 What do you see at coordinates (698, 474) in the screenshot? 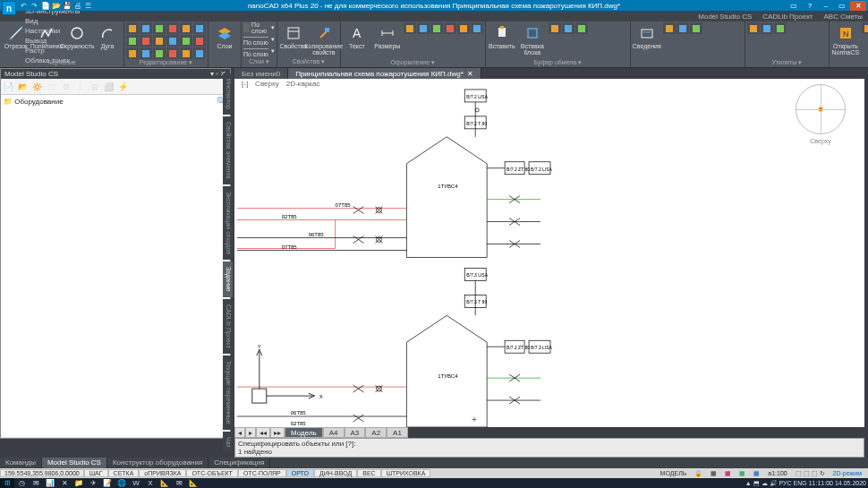
I see `lock-icon: 🔒` at bounding box center [698, 474].